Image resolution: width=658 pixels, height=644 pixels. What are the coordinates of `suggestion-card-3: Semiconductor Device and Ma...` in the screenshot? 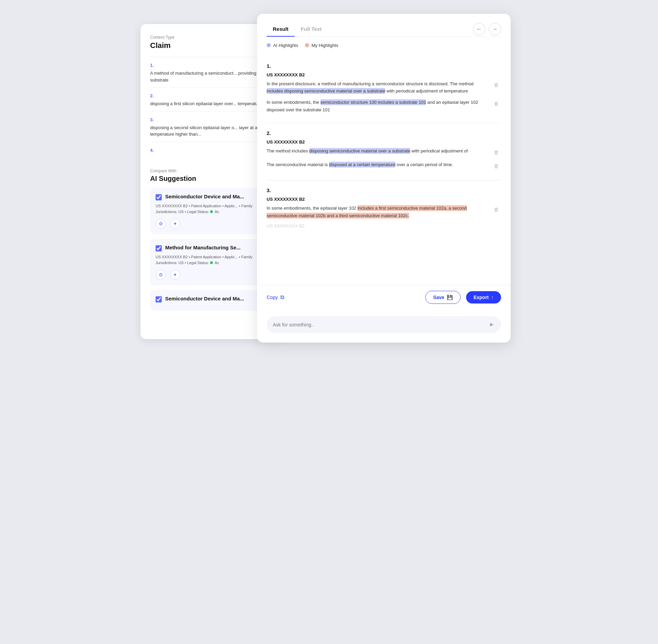 It's located at (212, 300).